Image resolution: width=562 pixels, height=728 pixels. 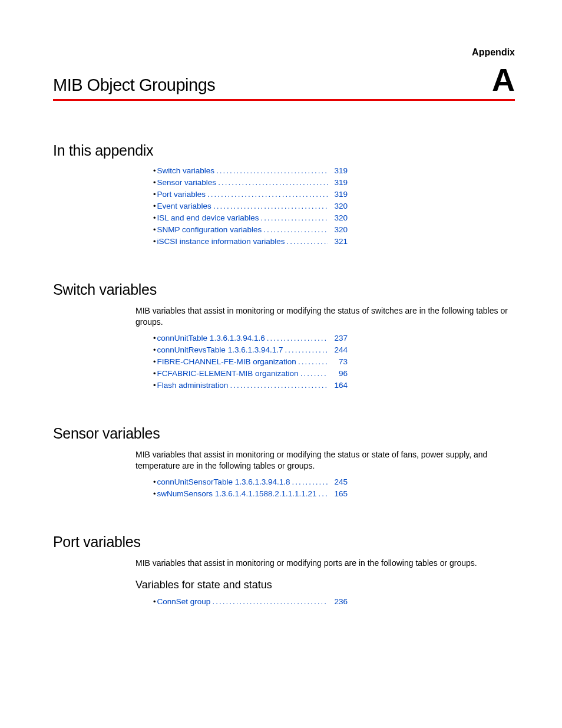 What do you see at coordinates (339, 494) in the screenshot?
I see `toc-page: 165` at bounding box center [339, 494].